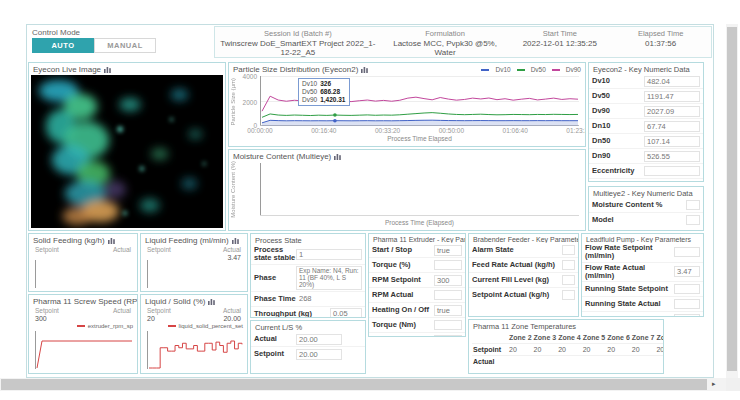 The image size is (740, 400). What do you see at coordinates (329, 298) in the screenshot?
I see `phase-time-field: 268` at bounding box center [329, 298].